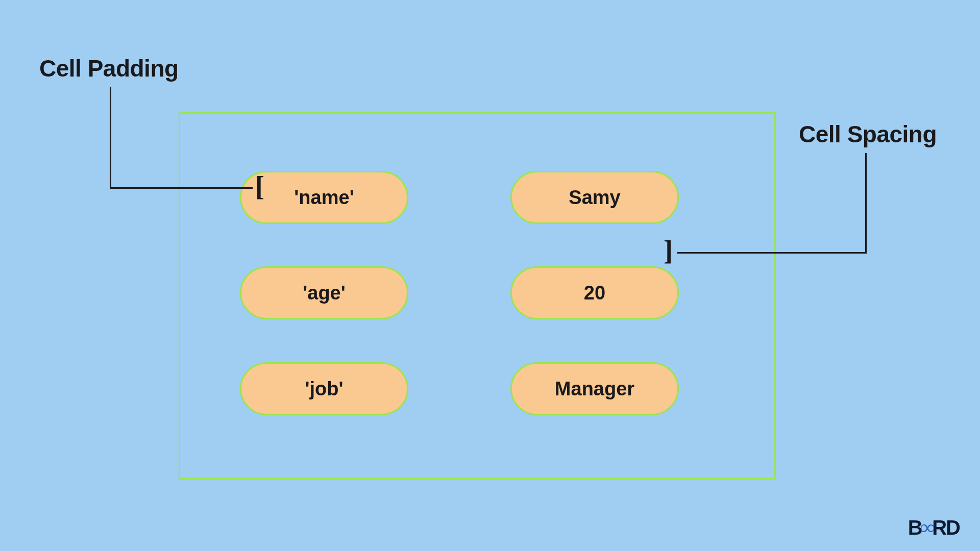 Image resolution: width=980 pixels, height=551 pixels. I want to click on spacing-pointer-horizontal, so click(772, 253).